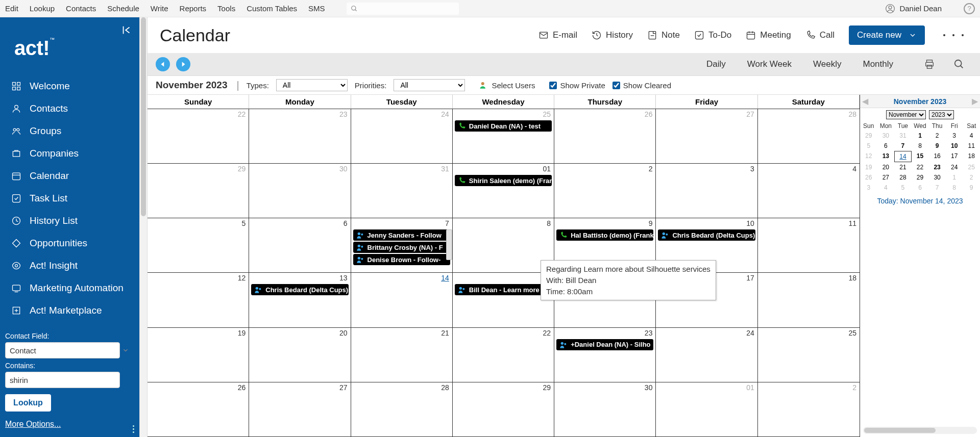  Describe the element at coordinates (808, 300) in the screenshot. I see `calendar-cell: 18` at that location.